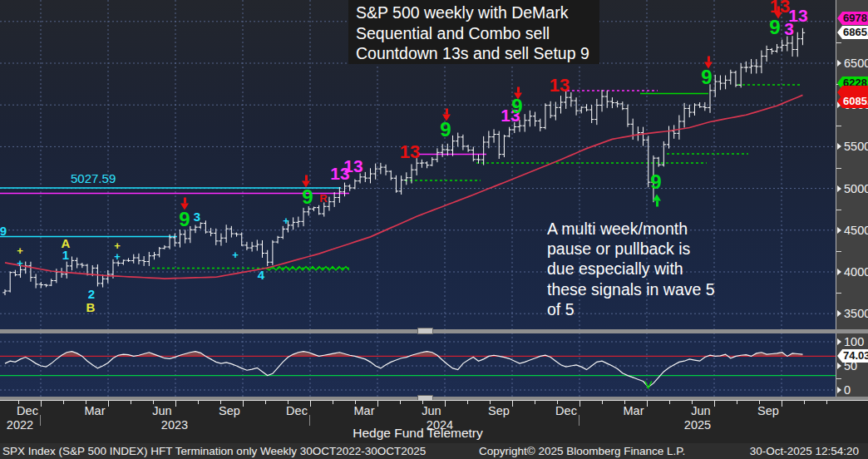 This screenshot has height=459, width=868. What do you see at coordinates (853, 18) in the screenshot?
I see `price-tag-6978.38: 6978.38` at bounding box center [853, 18].